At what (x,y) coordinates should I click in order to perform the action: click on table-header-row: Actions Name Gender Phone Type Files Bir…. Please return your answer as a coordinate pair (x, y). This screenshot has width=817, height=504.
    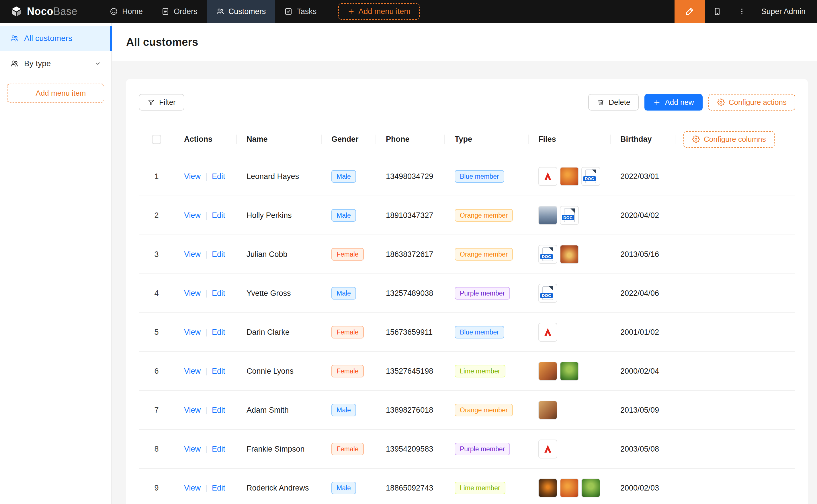
    Looking at the image, I should click on (467, 139).